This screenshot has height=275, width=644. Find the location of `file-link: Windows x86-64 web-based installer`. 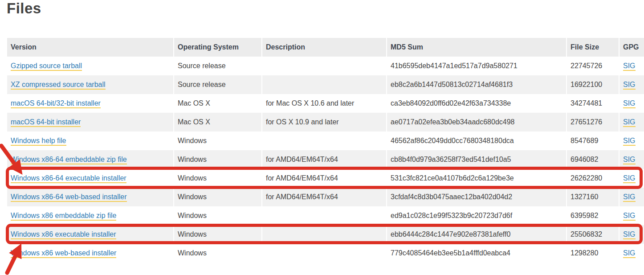

file-link: Windows x86-64 web-based installer is located at coordinates (69, 197).